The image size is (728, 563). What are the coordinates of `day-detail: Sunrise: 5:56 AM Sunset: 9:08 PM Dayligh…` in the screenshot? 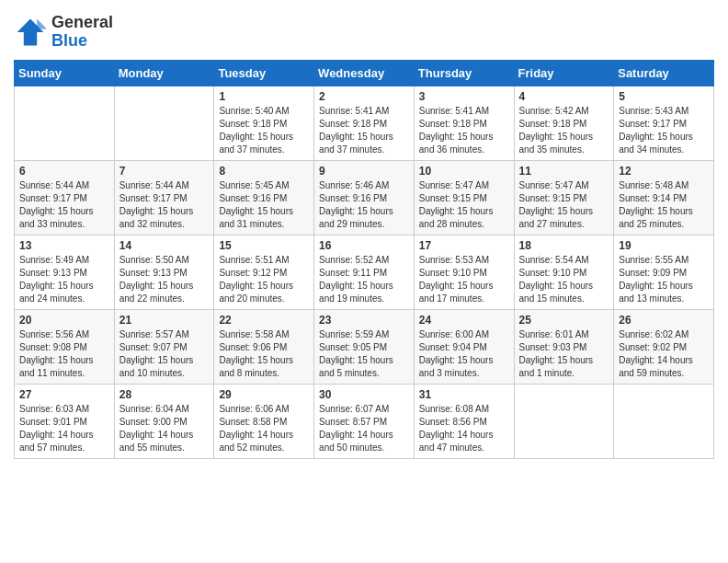 It's located at (64, 354).